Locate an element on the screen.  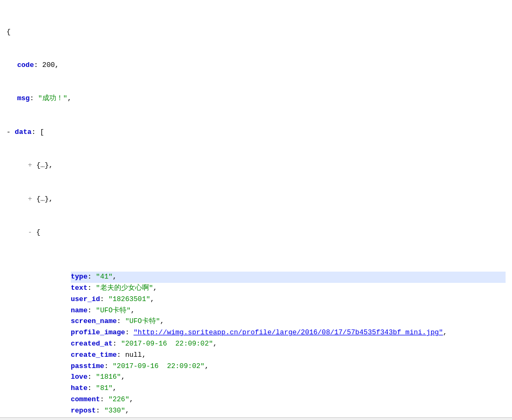
field-line-comment: comment: "226", is located at coordinates (288, 400).